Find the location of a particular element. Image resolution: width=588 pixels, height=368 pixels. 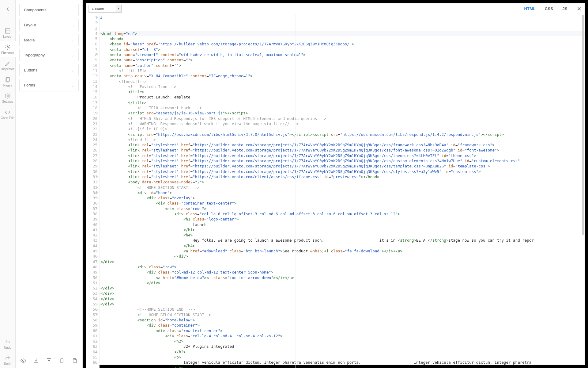

code-line: <body data-html2canvas-node2="2"> is located at coordinates (342, 182).